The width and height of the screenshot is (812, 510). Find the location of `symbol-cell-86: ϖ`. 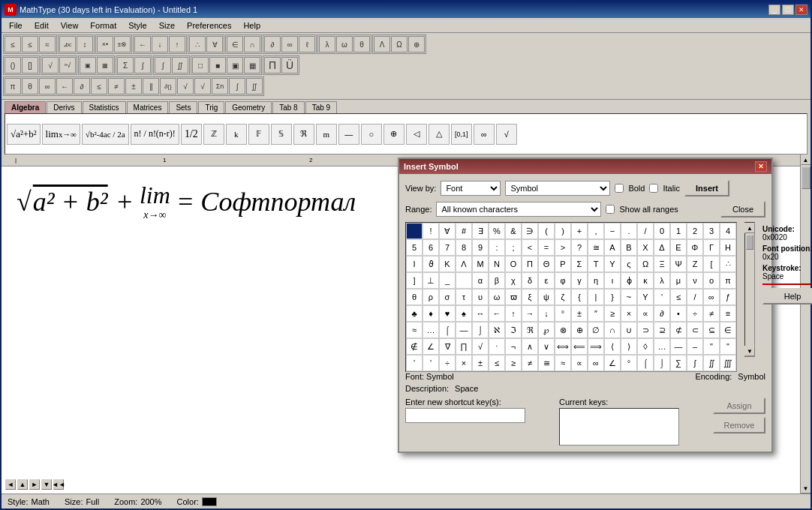

symbol-cell-86: ϖ is located at coordinates (513, 297).